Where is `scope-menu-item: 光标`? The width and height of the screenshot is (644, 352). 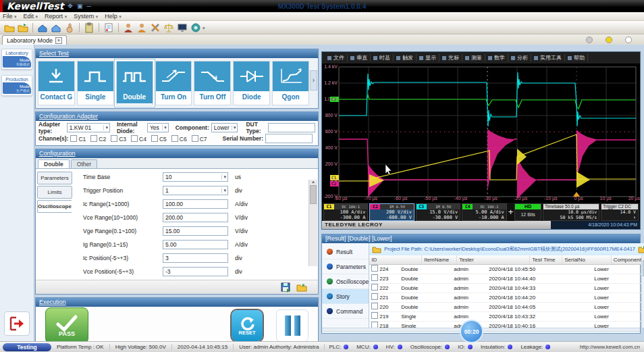
scope-menu-item: 光标 is located at coordinates (451, 58).